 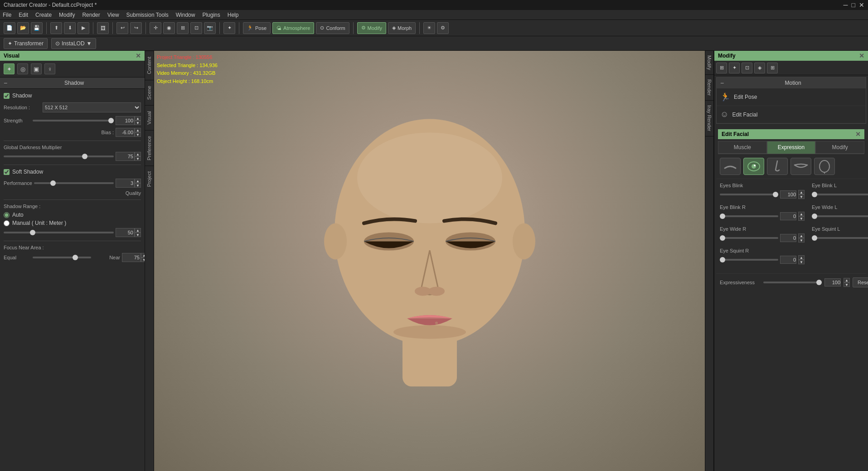 What do you see at coordinates (155, 28) in the screenshot?
I see `select-btn: ✛` at bounding box center [155, 28].